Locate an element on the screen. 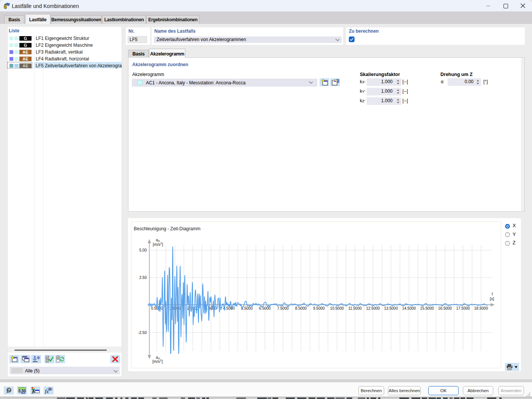 Image resolution: width=532 pixels, height=399 pixels. svg-text: 15.5000 is located at coordinates (427, 309).